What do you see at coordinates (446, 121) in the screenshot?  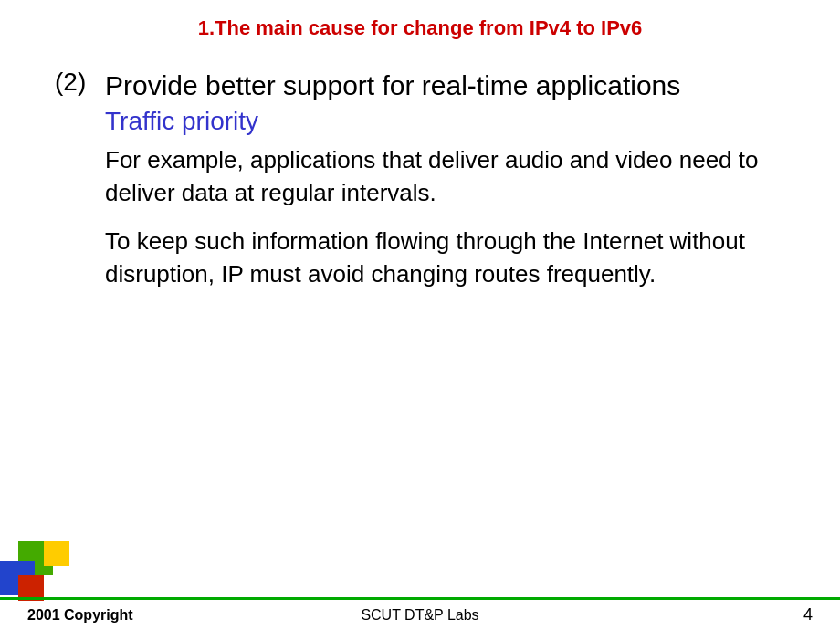 I see `traffic-priority-label: Traffic priority` at bounding box center [446, 121].